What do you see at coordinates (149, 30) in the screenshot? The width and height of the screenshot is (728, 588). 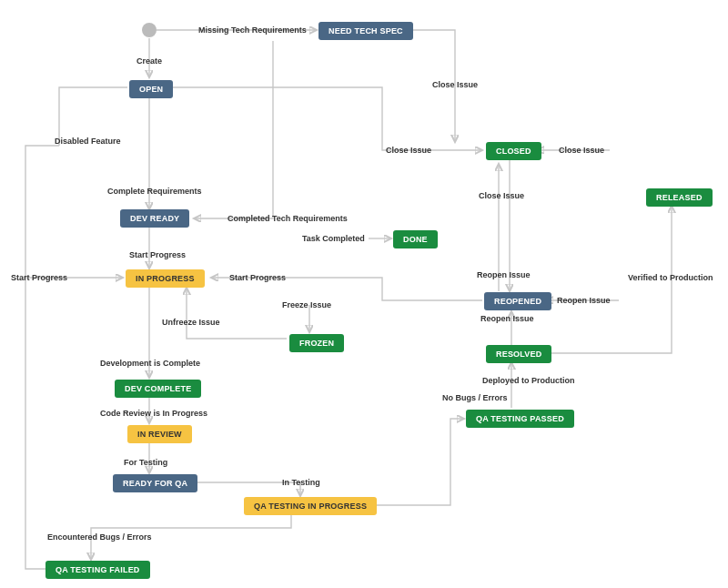 I see `start-node` at bounding box center [149, 30].